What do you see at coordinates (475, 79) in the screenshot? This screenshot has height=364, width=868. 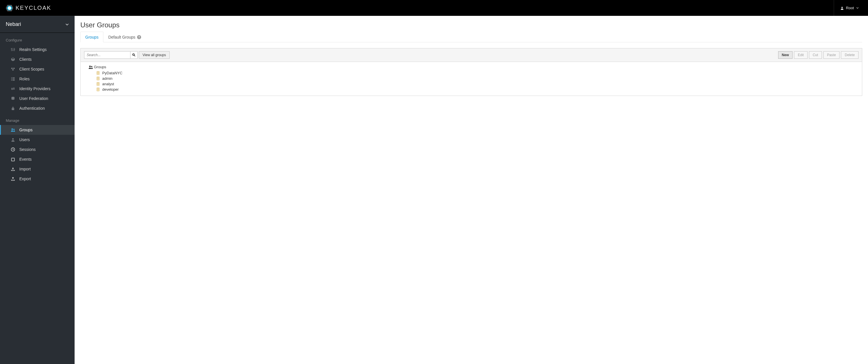 I see `tree-node: admin` at bounding box center [475, 79].